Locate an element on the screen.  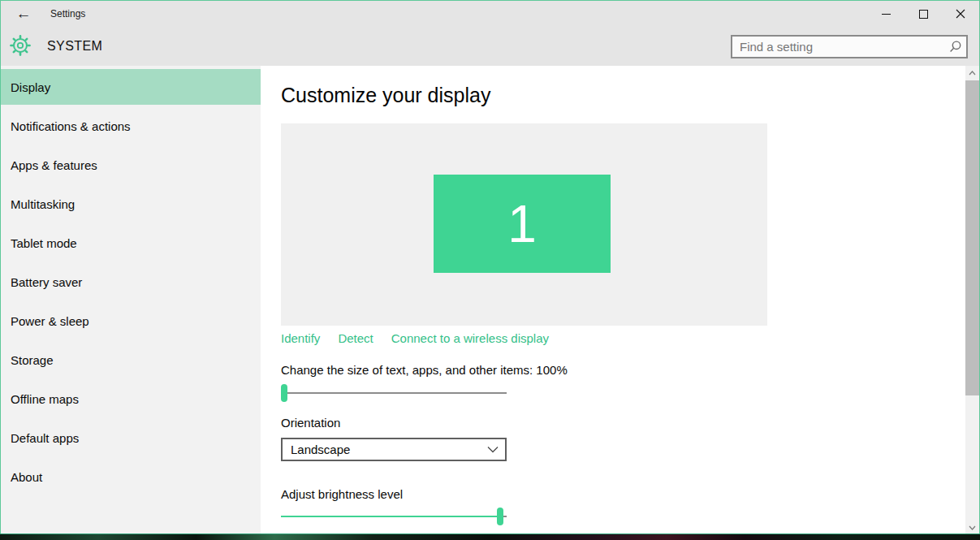
page-title: Customize your display is located at coordinates (386, 96).